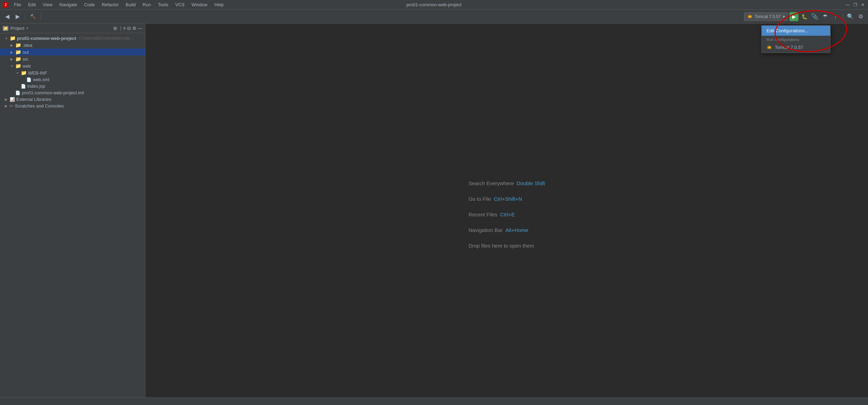 The image size is (868, 405). Describe the element at coordinates (73, 66) in the screenshot. I see `tree-item-web: ▾ 📁 web` at that location.